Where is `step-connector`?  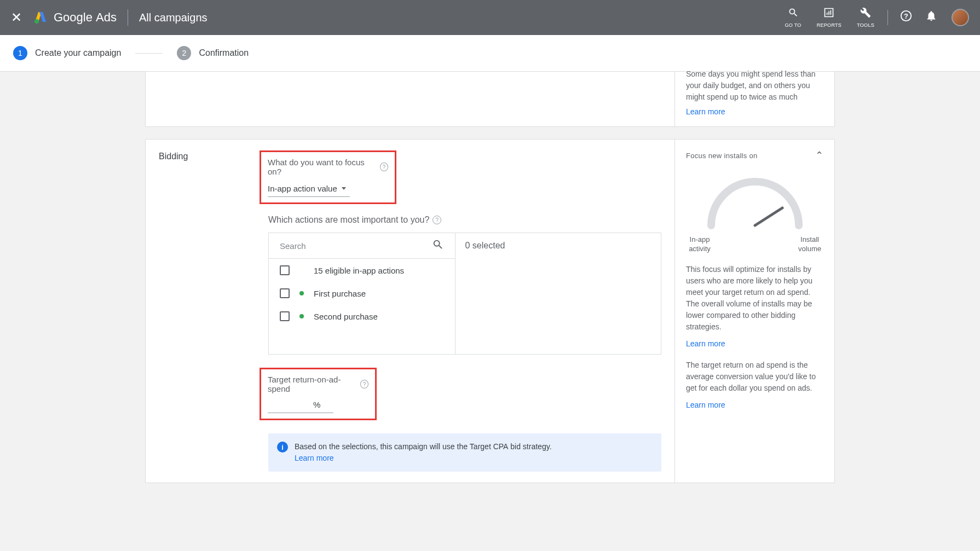
step-connector is located at coordinates (149, 54).